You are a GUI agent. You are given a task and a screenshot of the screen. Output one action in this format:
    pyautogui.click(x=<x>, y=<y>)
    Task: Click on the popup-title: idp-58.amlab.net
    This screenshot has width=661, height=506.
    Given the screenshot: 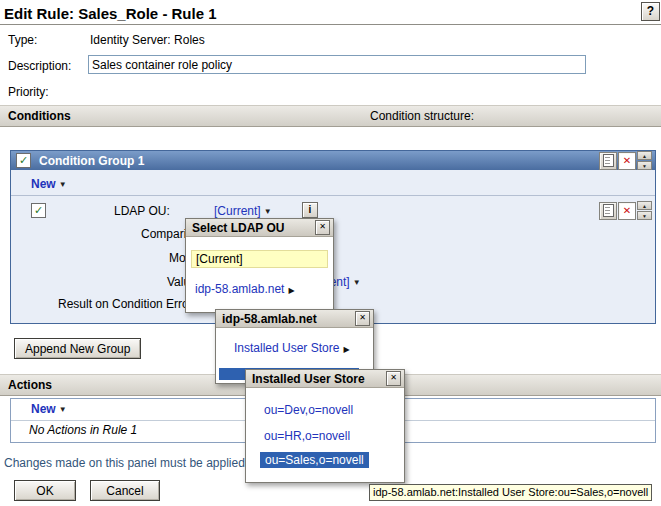 What is the action you would take?
    pyautogui.click(x=270, y=319)
    